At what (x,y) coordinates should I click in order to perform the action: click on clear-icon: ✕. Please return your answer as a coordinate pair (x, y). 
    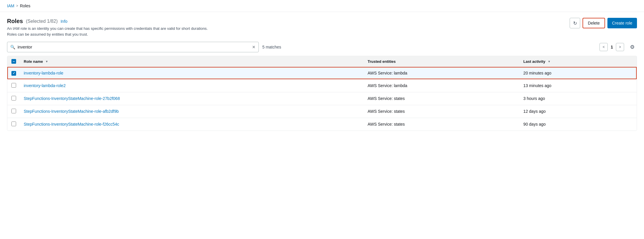
    Looking at the image, I should click on (254, 47).